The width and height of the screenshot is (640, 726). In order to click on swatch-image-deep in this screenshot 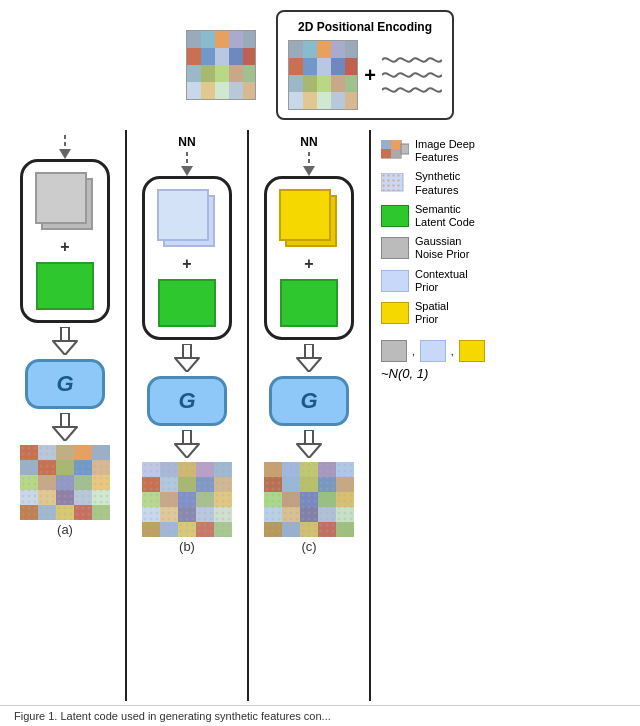, I will do `click(395, 151)`.